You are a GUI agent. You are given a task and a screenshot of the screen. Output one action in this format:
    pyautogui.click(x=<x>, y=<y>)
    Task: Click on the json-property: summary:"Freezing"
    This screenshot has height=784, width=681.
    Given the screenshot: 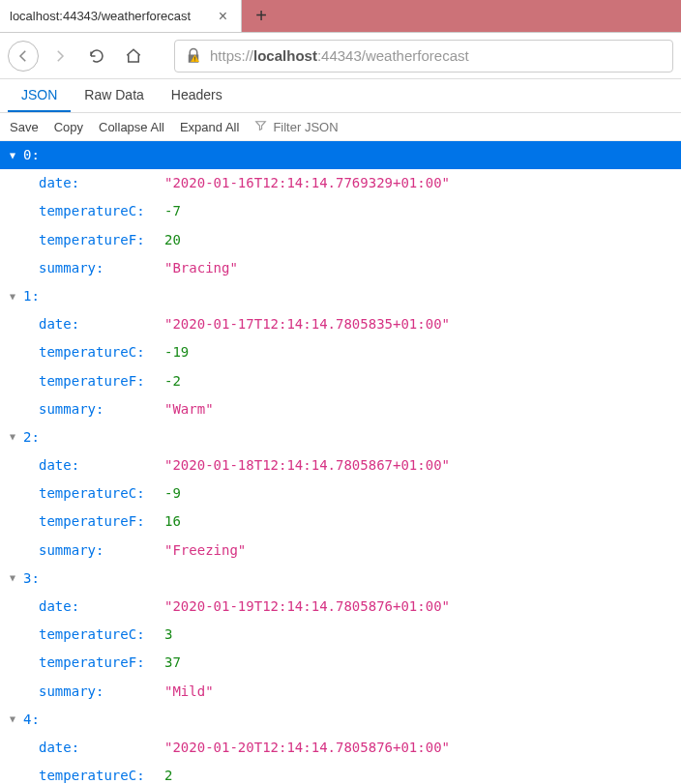 What is the action you would take?
    pyautogui.click(x=340, y=551)
    